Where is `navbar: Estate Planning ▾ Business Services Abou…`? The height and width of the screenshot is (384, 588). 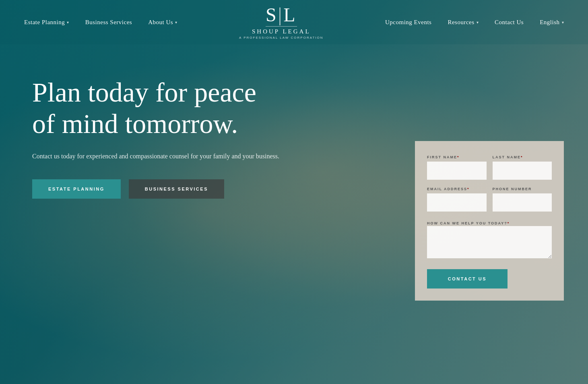 navbar: Estate Planning ▾ Business Services Abou… is located at coordinates (294, 22).